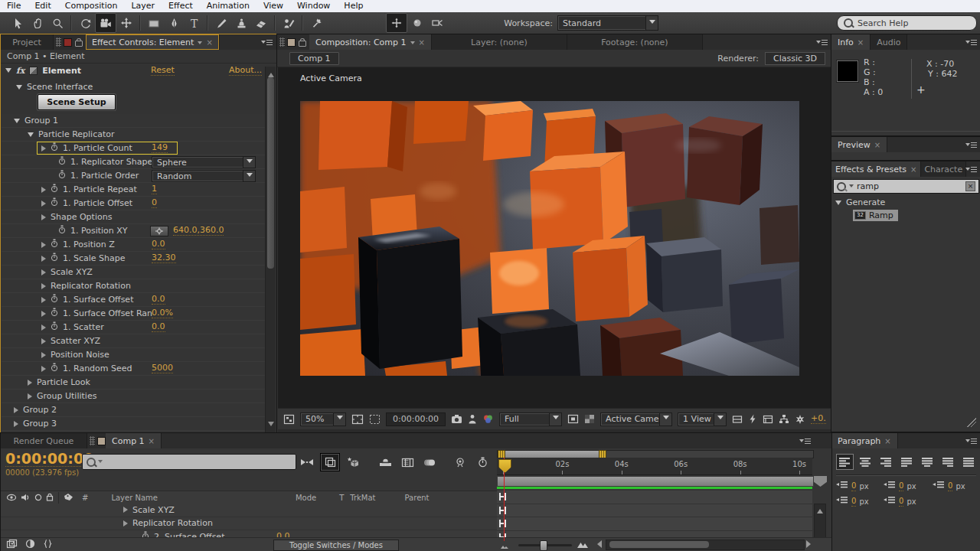 The width and height of the screenshot is (980, 551). Describe the element at coordinates (702, 419) in the screenshot. I see `view-layout-dropdown: 1 View` at that location.